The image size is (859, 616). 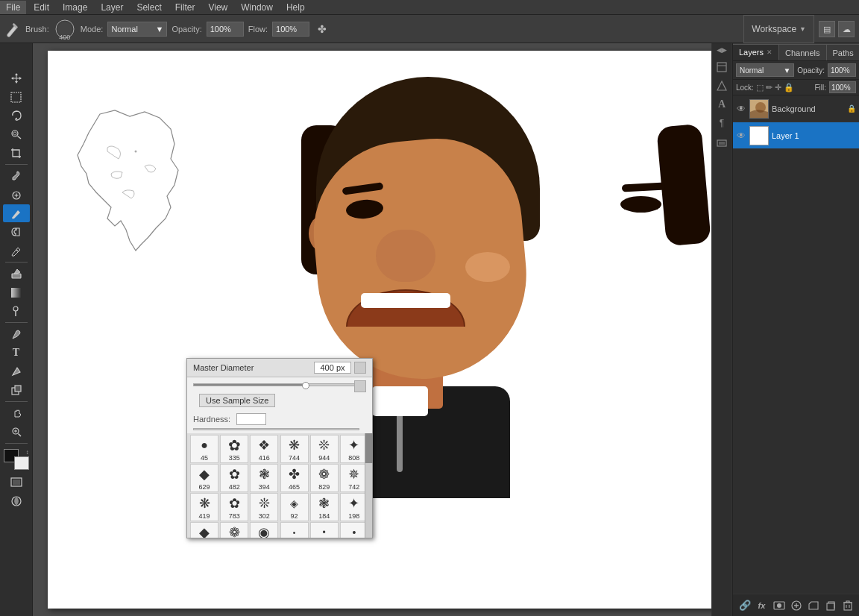 What do you see at coordinates (16, 390) in the screenshot?
I see `shape-tool` at bounding box center [16, 390].